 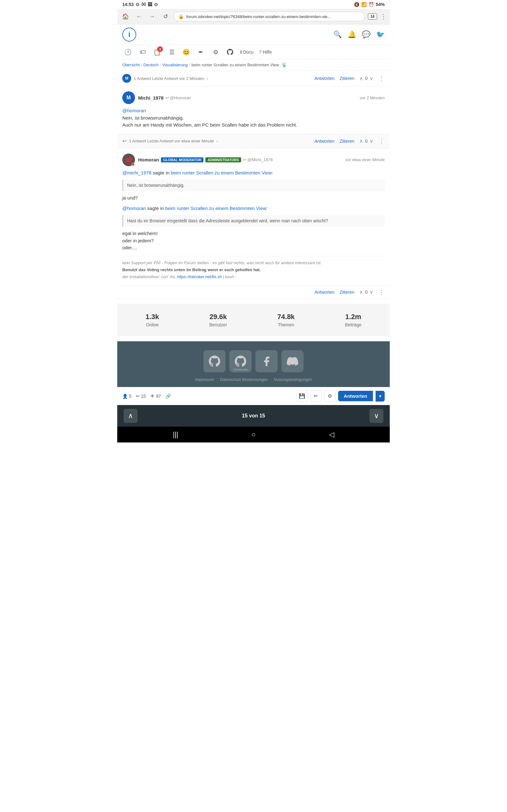 What do you see at coordinates (361, 141) in the screenshot?
I see `upvote-post1: ∧` at bounding box center [361, 141].